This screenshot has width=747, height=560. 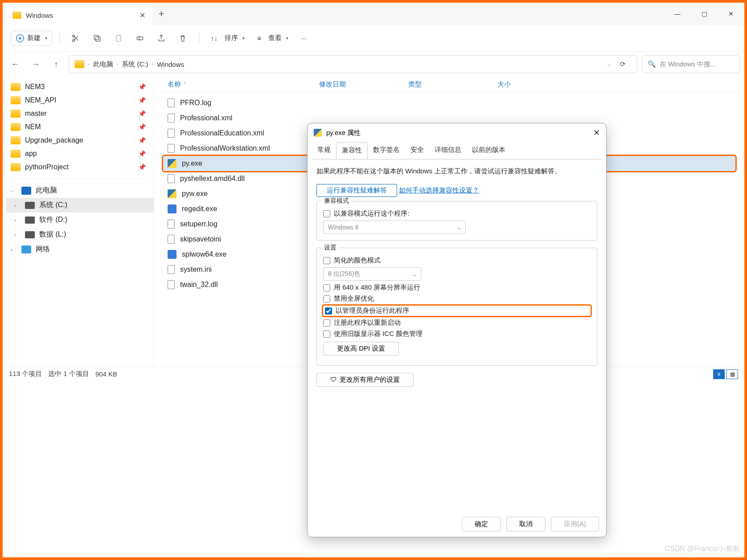 I want to click on up-button: ↑, so click(x=56, y=64).